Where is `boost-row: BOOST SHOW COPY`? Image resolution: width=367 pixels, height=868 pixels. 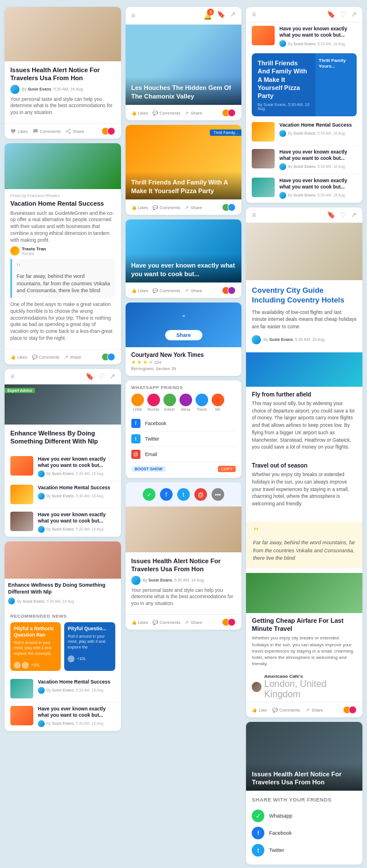
boost-row: BOOST SHOW COPY is located at coordinates (184, 468).